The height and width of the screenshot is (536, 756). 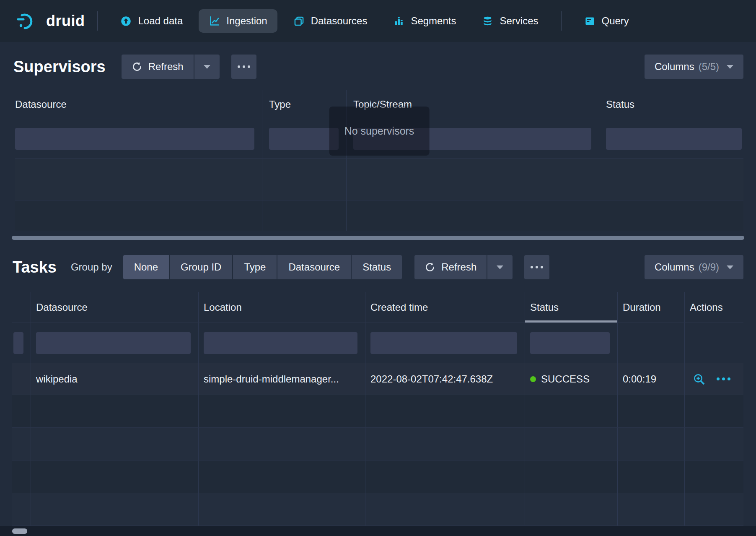 I want to click on task-row-wikipedia: wikipedia simple-druid-middlemanager... …, so click(x=378, y=379).